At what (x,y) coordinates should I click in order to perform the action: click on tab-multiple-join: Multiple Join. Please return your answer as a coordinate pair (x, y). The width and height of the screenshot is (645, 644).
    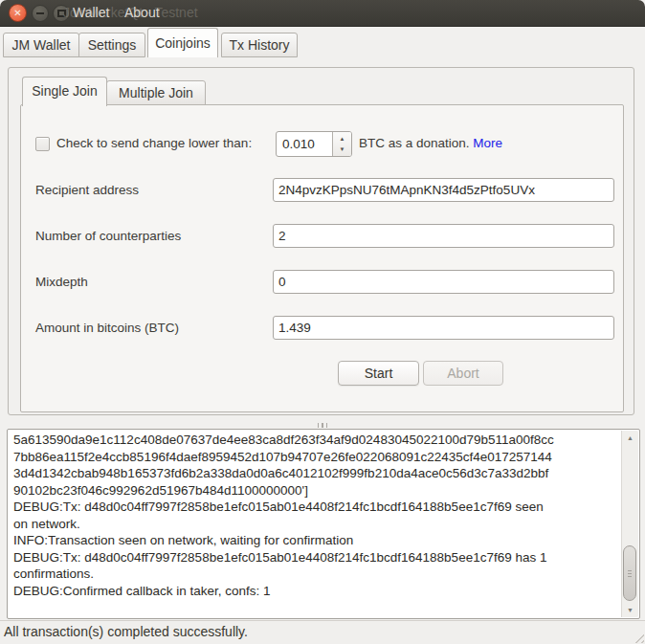
    Looking at the image, I should click on (156, 93).